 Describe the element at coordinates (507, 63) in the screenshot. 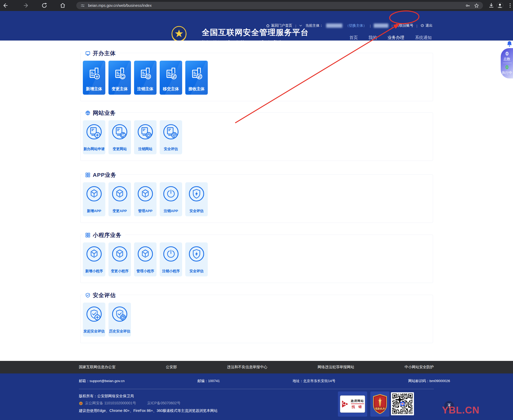

I see `task-status-widget: 0 总数 0 执行中` at that location.